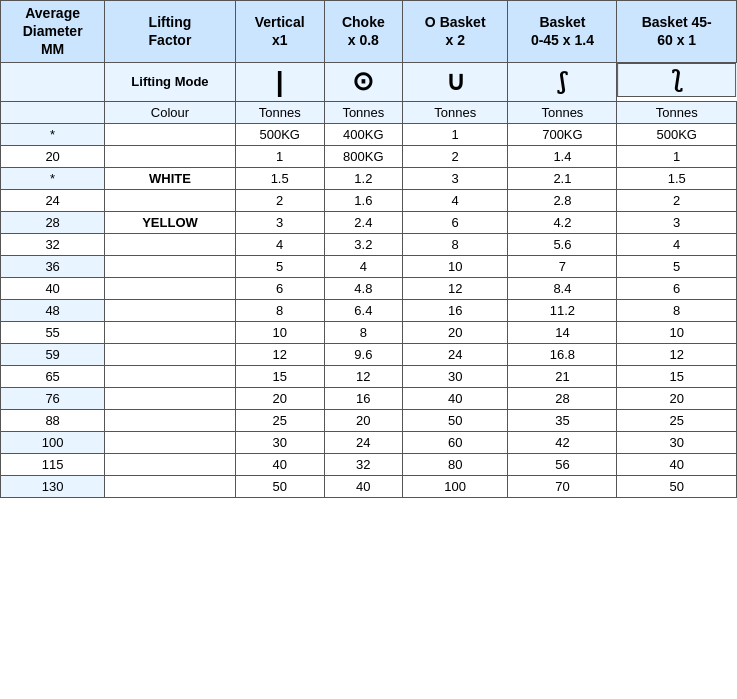  What do you see at coordinates (369, 244) in the screenshot?
I see `table-row: 32GREY43.285.64` at bounding box center [369, 244].